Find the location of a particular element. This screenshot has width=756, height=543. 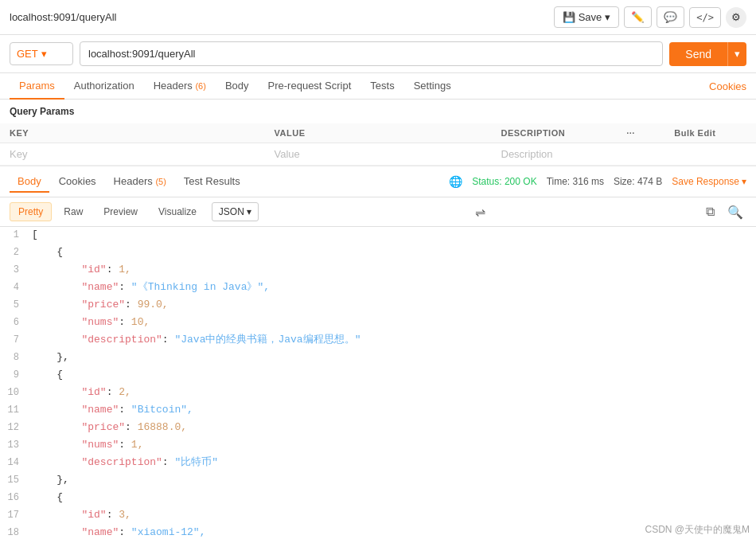

col-header-actions: ··· is located at coordinates (641, 134).